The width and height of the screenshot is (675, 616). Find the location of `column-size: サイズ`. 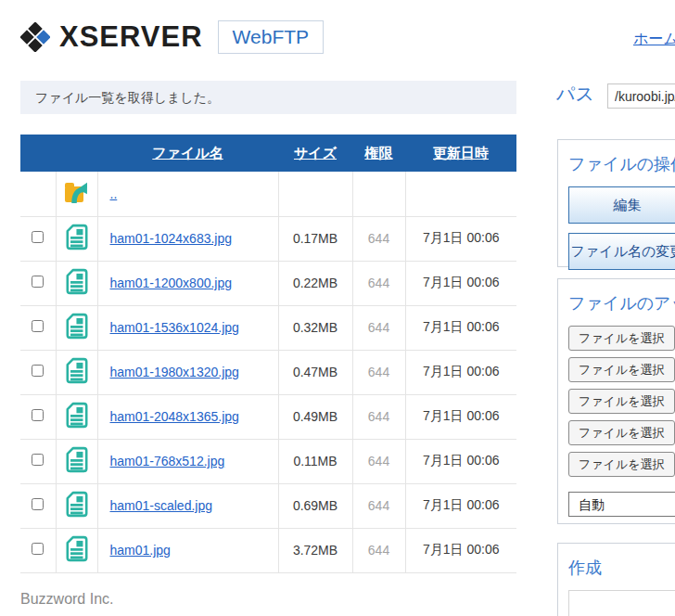

column-size: サイズ is located at coordinates (315, 153).